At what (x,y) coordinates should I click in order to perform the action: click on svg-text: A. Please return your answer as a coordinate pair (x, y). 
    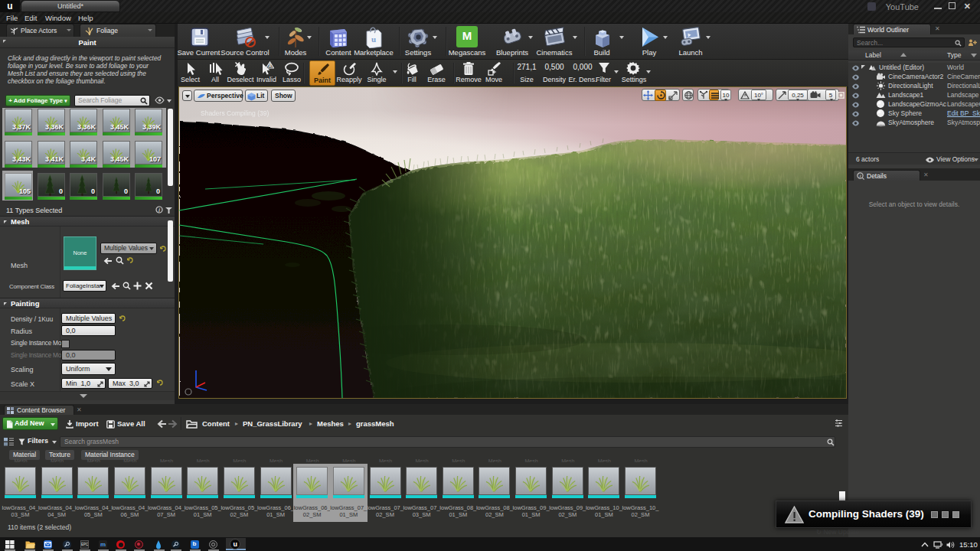
    Looking at the image, I should click on (270, 66).